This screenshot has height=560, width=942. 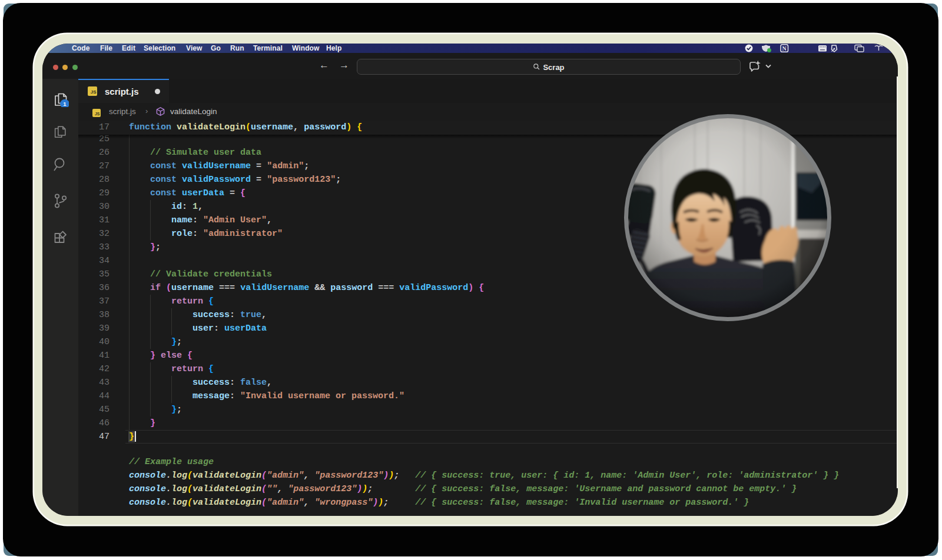 What do you see at coordinates (65, 104) in the screenshot?
I see `svg-text: 1` at bounding box center [65, 104].